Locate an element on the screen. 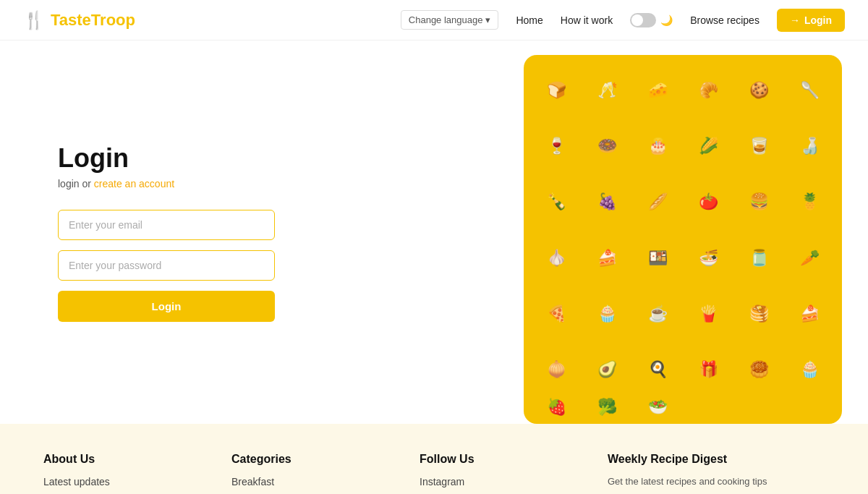 The height and width of the screenshot is (494, 868). food-doodle-item: 🍪 is located at coordinates (759, 90).